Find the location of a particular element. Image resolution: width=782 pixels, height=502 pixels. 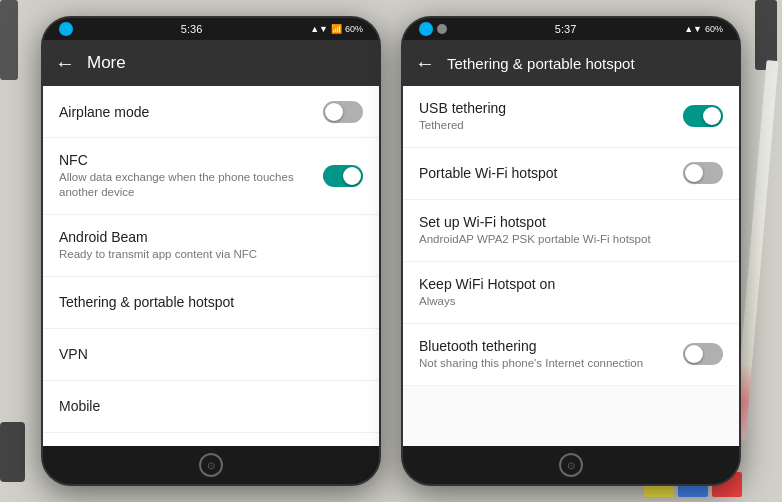

app-bar-title-left: More is located at coordinates (227, 63).